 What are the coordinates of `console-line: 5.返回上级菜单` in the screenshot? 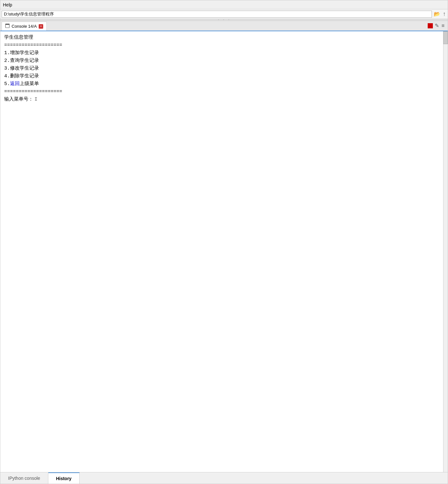 It's located at (223, 84).